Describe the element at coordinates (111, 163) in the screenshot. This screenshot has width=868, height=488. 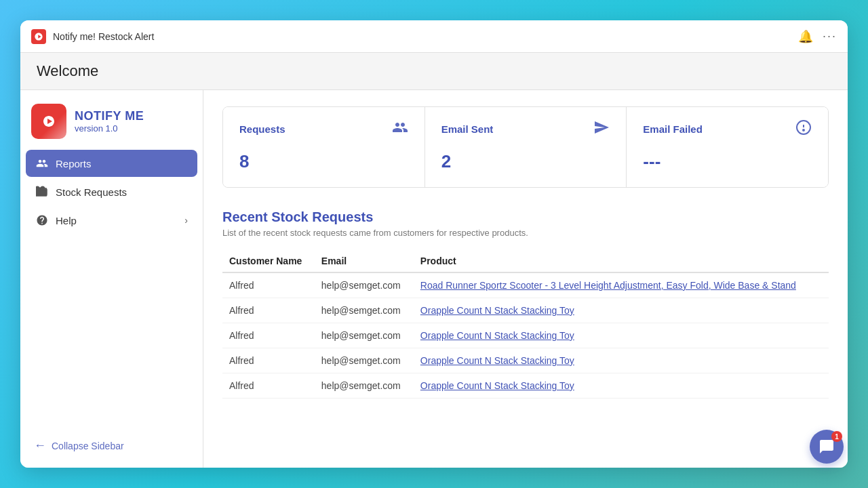
I see `sidebar-item-reports: Reports` at that location.